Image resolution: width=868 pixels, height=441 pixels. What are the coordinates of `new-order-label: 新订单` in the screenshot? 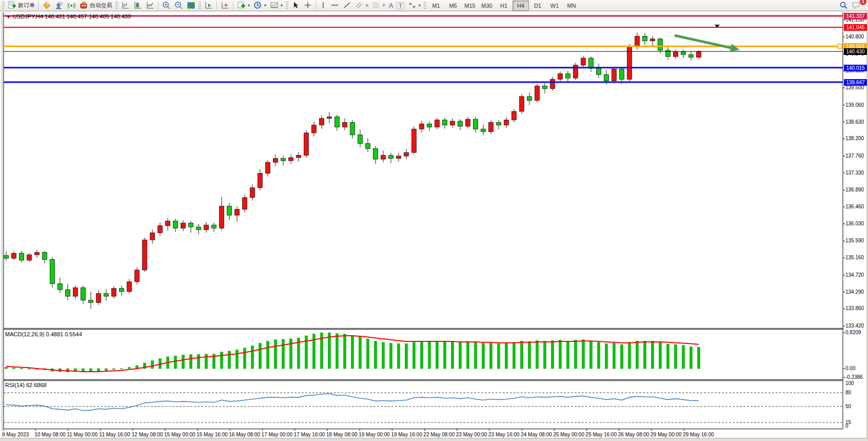 It's located at (27, 5).